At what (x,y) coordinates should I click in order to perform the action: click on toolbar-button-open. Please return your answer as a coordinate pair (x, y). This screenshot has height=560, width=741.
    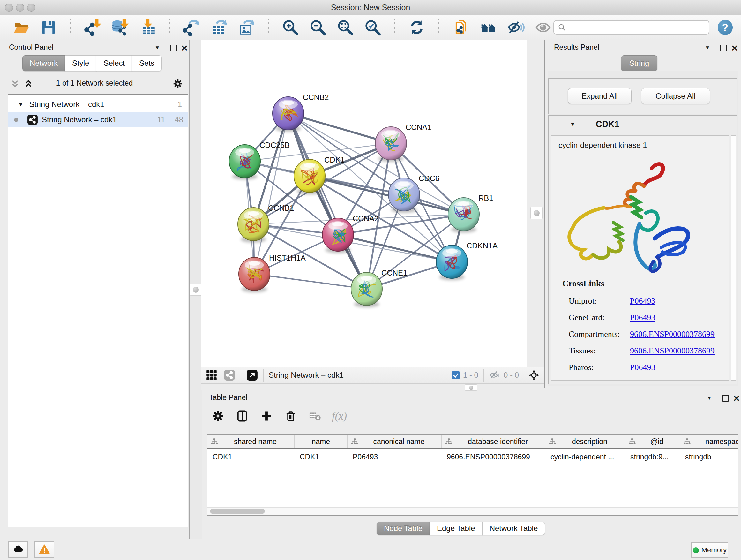
    Looking at the image, I should click on (21, 27).